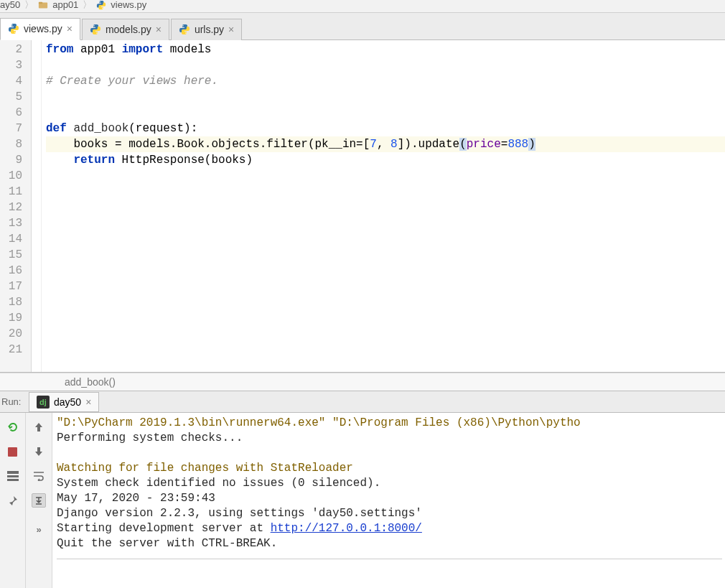 The height and width of the screenshot is (588, 725). I want to click on tab-urls: urls.py ×, so click(207, 29).